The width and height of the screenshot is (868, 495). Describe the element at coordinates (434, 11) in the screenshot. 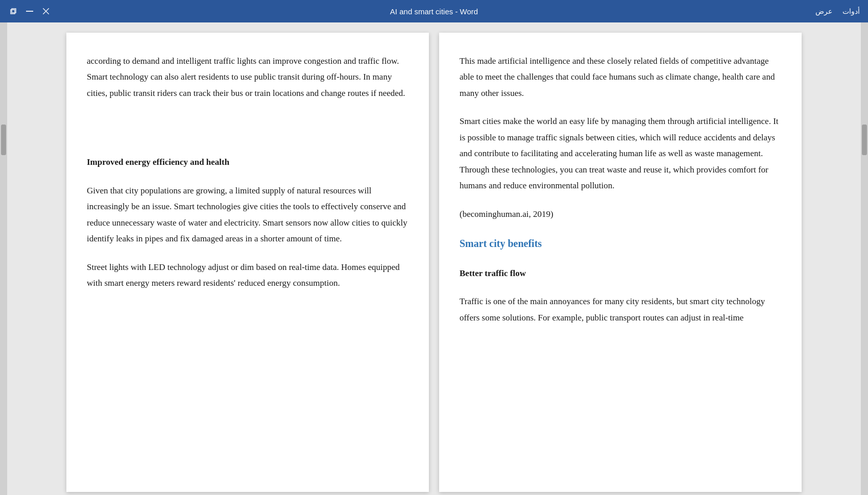

I see `window-title: AI and smart cities - Word` at that location.